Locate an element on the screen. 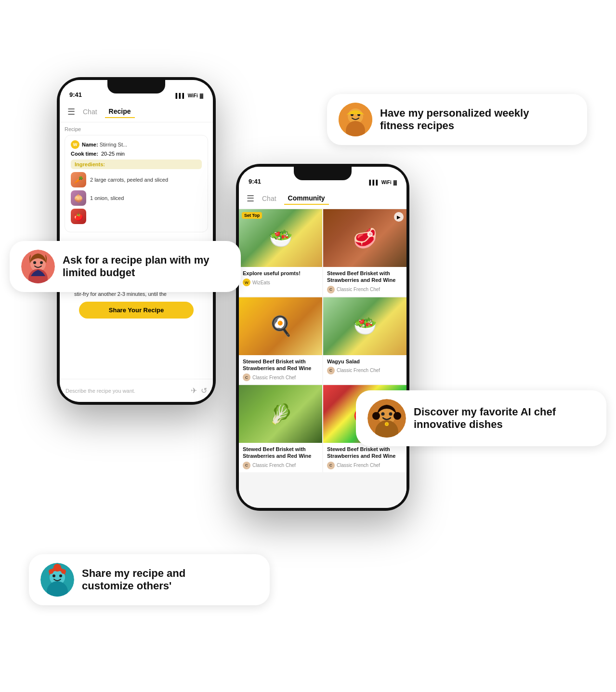 The image size is (616, 692). wifi-icon: WiFi is located at coordinates (193, 95).